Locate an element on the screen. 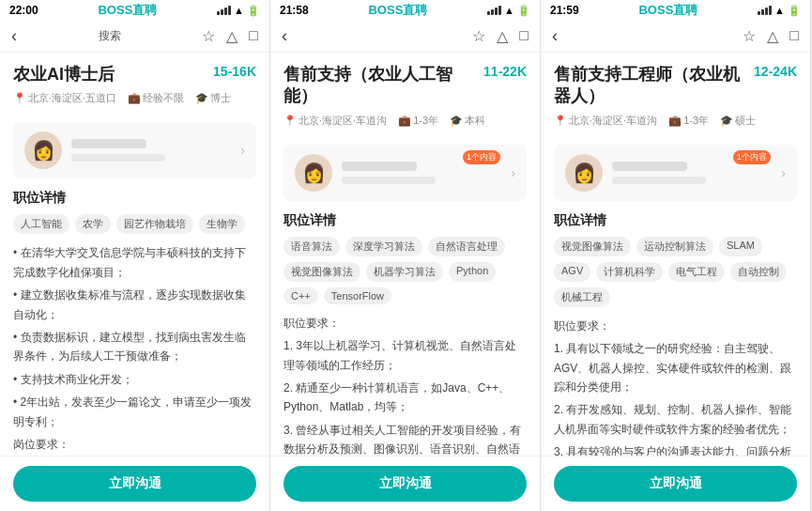 The image size is (812, 511). bottom-btn-2: 立即沟通 is located at coordinates (406, 483).